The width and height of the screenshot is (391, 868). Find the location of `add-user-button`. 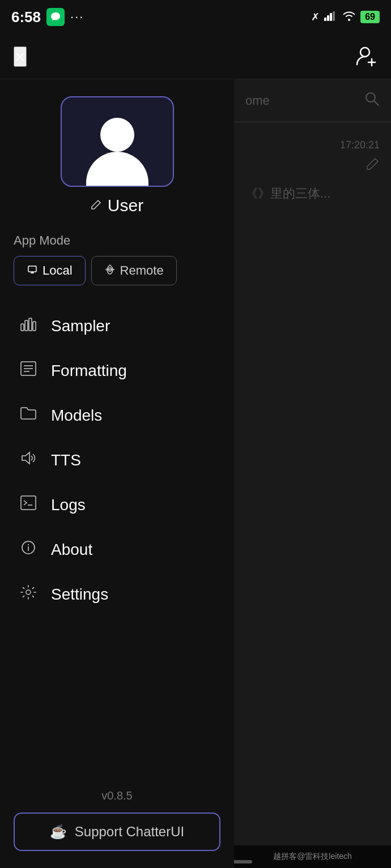

add-user-button is located at coordinates (366, 57).